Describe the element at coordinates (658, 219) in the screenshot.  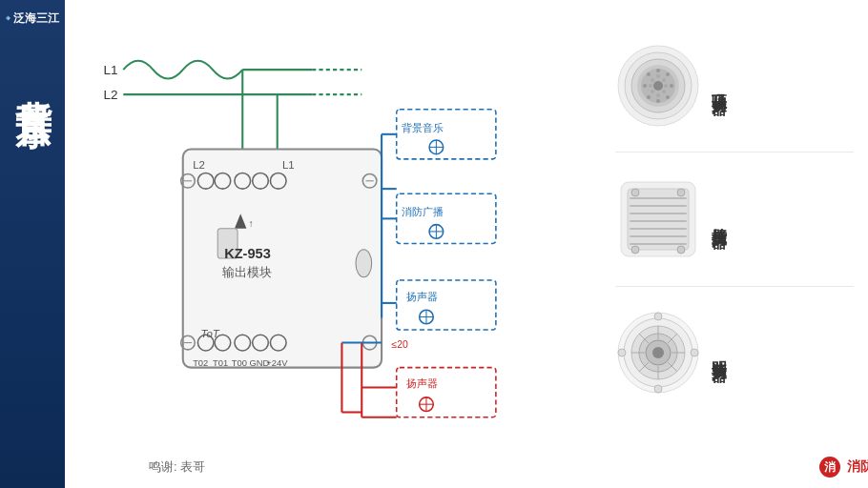
I see `wall-speaker-image` at that location.